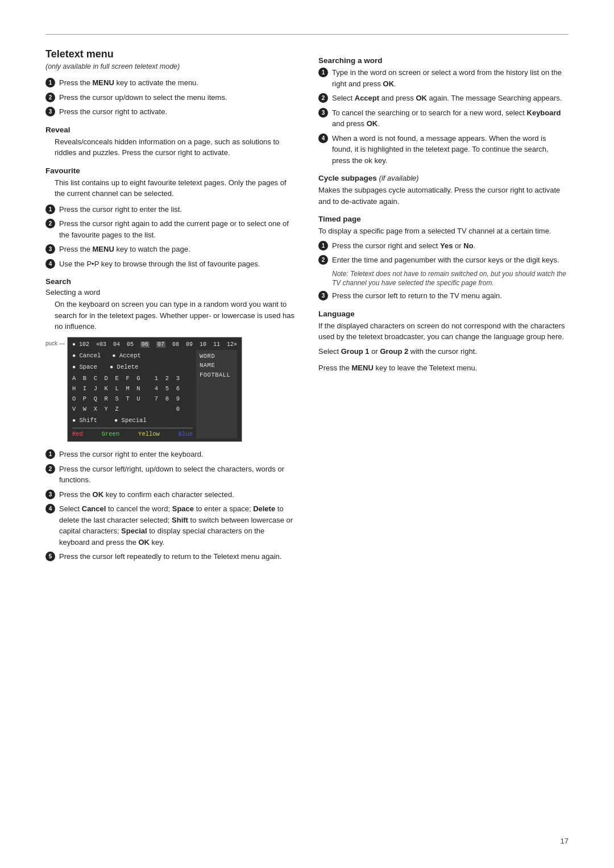  I want to click on tp-note: Note: Teletext does not have to remain s…, so click(450, 279).